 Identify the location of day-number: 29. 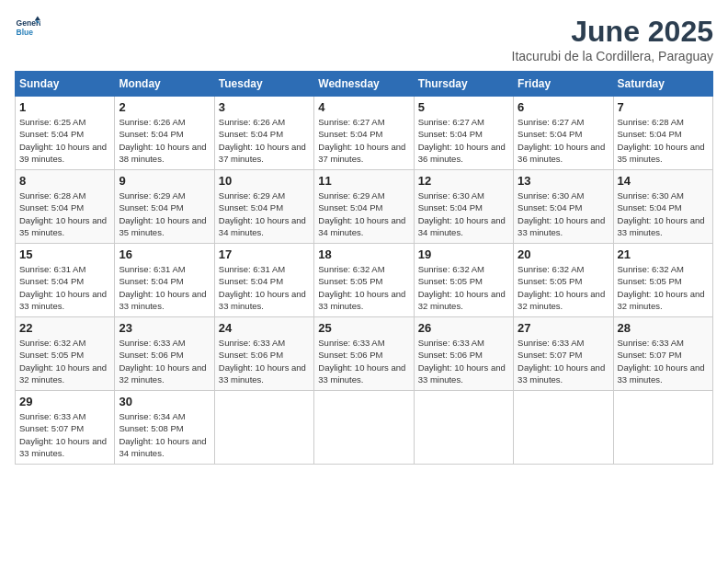
(64, 401).